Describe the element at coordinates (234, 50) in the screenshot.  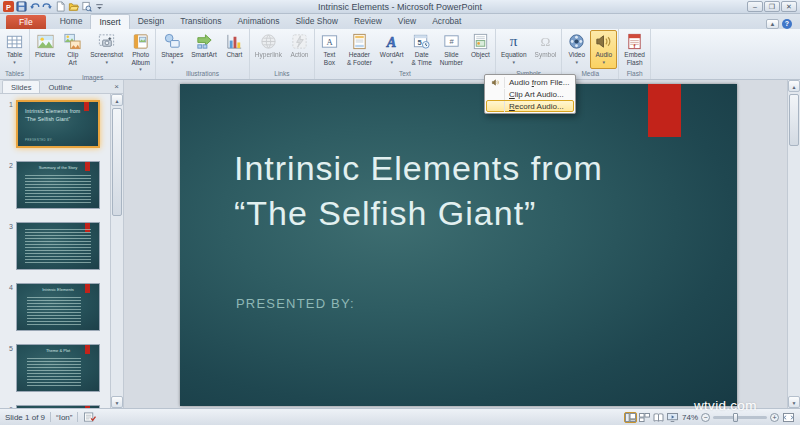
I see `chart-button: Chart` at that location.